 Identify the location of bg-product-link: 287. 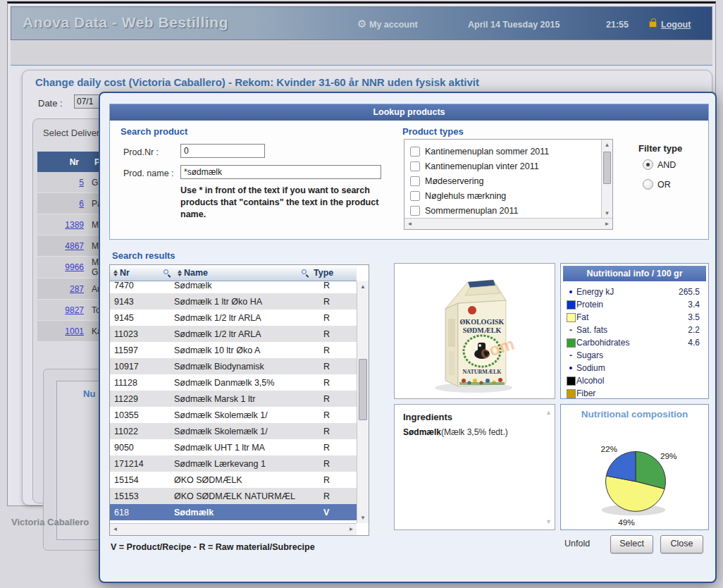
(77, 289).